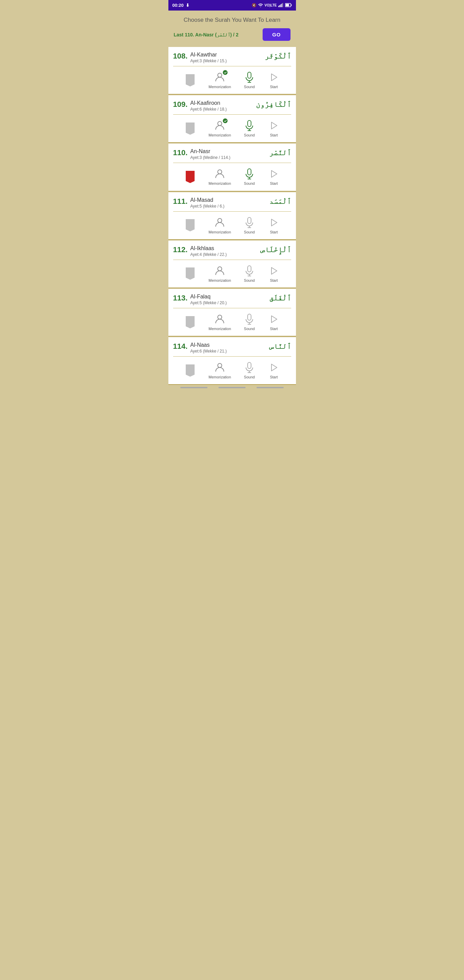  I want to click on surah-actions-6: Memorization Sound, so click(232, 371).